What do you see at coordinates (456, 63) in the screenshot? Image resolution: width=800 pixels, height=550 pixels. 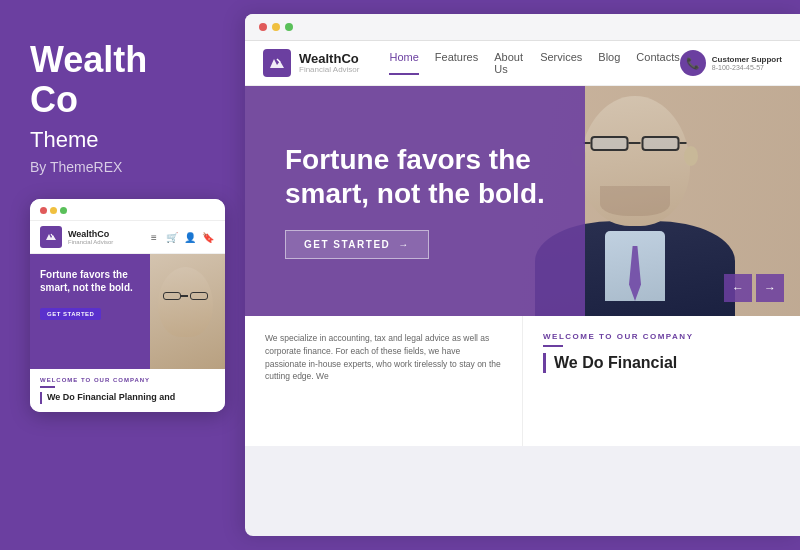 I see `nav-features: Features` at bounding box center [456, 63].